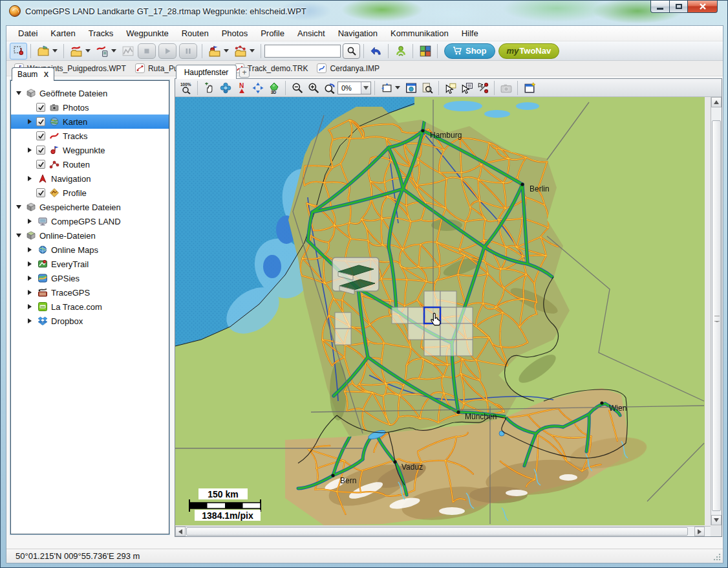 The height and width of the screenshot is (568, 728). Describe the element at coordinates (401, 51) in the screenshot. I see `twonav-connect-button` at that location.